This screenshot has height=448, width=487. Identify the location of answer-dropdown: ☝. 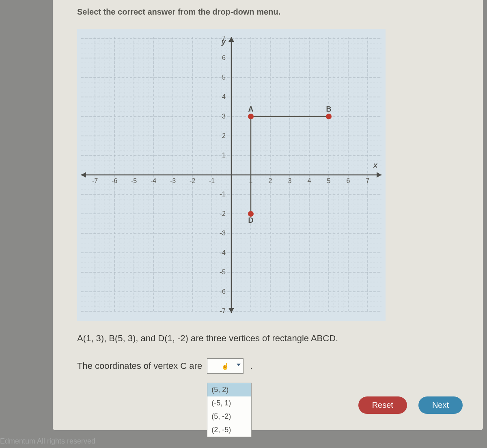
(225, 366).